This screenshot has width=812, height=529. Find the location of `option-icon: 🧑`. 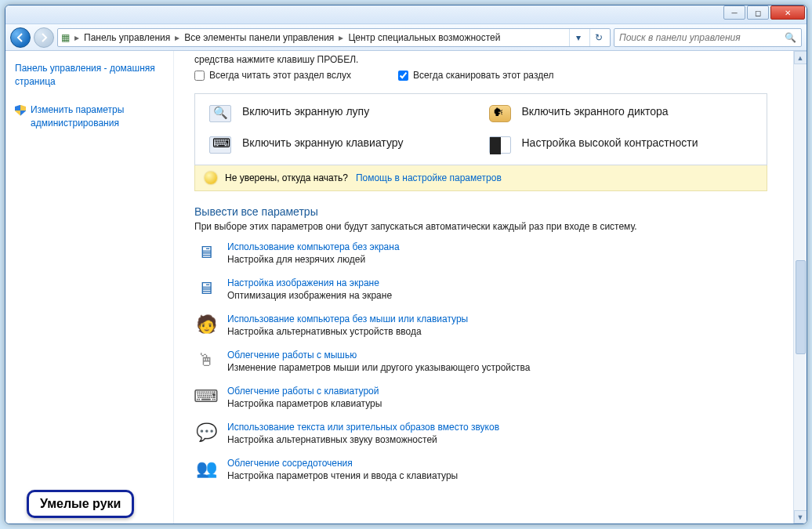

option-icon: 🧑 is located at coordinates (206, 324).